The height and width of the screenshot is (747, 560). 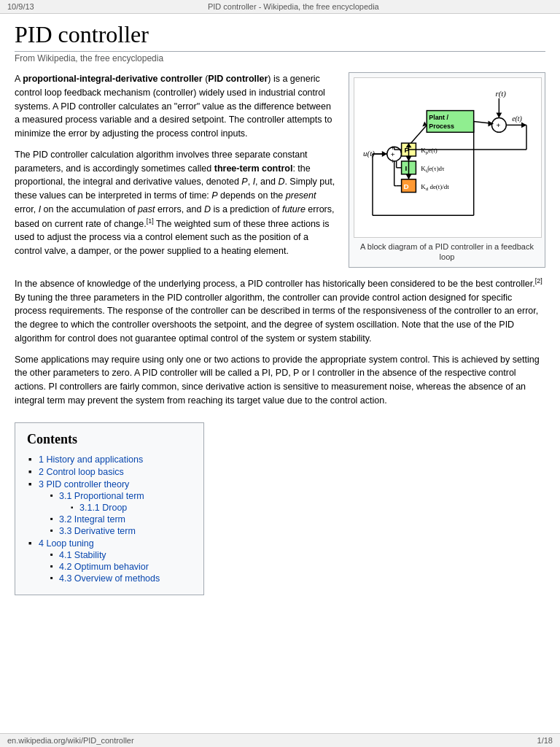 I want to click on svg-text: Plant /, so click(x=439, y=117).